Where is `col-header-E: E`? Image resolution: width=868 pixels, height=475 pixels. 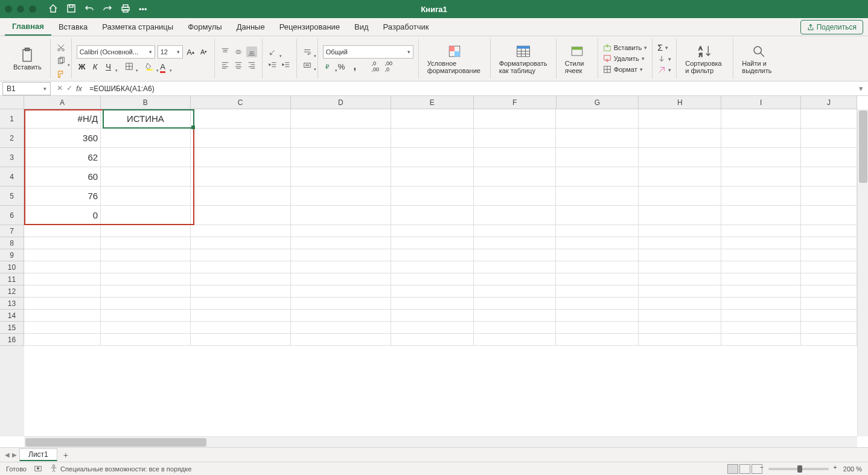
col-header-E: E is located at coordinates (432, 103).